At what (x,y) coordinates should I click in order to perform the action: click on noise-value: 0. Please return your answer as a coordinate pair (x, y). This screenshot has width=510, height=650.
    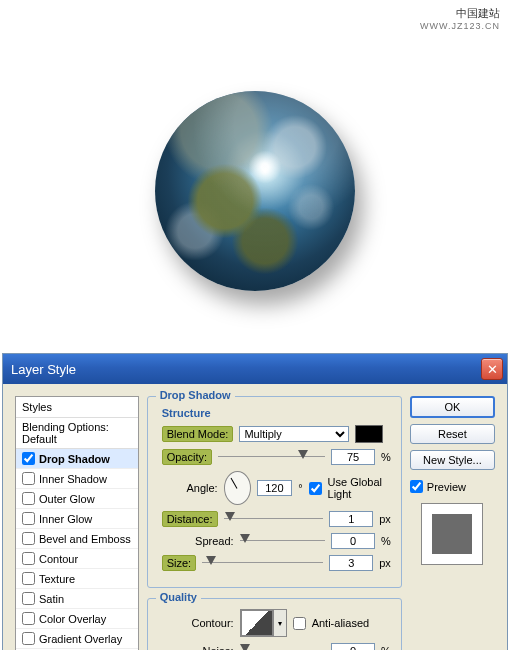
    Looking at the image, I should click on (353, 646).